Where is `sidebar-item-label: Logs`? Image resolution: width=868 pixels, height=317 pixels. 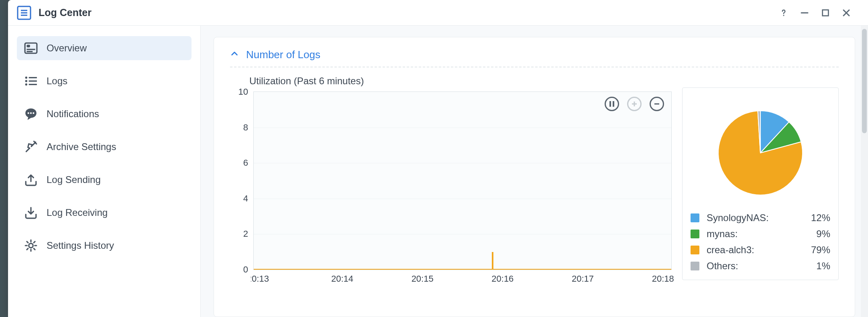
sidebar-item-label: Logs is located at coordinates (57, 81).